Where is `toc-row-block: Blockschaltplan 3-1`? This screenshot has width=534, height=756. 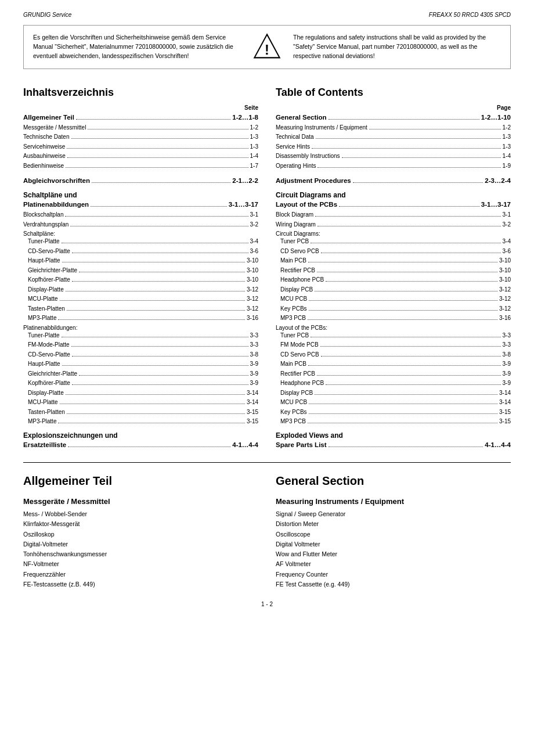 toc-row-block: Blockschaltplan 3-1 is located at coordinates (140, 215).